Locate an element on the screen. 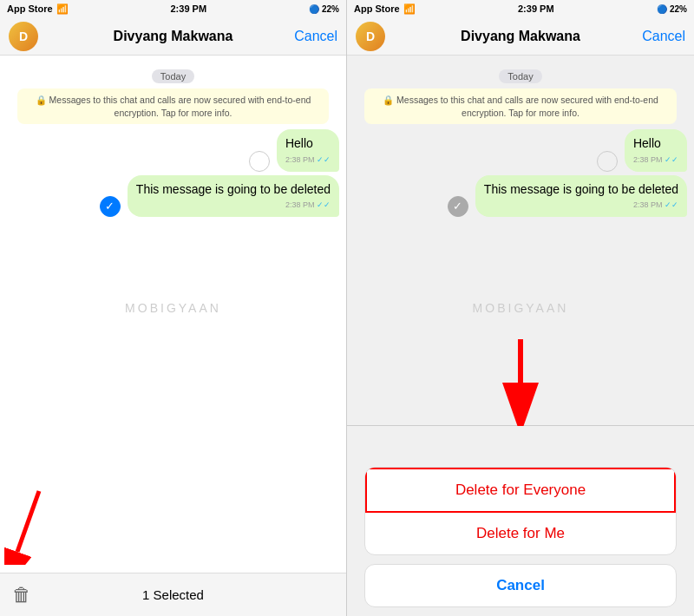  left-battery-label: 22% is located at coordinates (331, 9).